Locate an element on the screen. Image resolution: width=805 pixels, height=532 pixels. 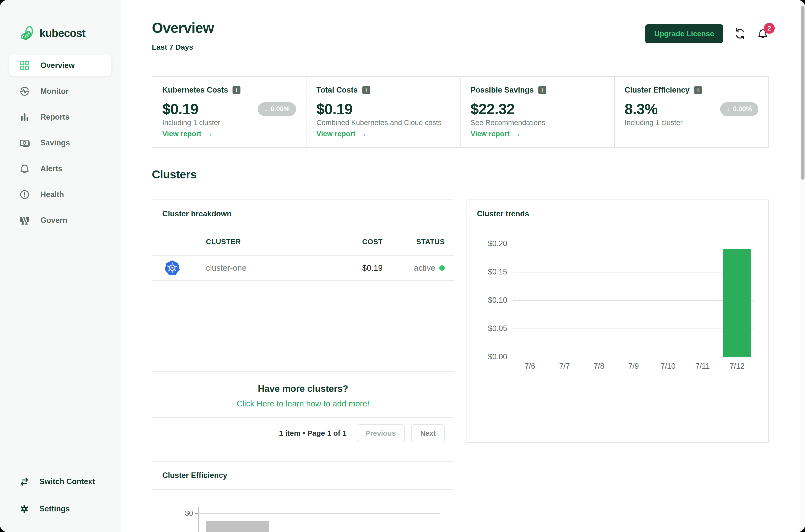
pagination-text: 1 item • Page 1 of 1 is located at coordinates (313, 433).